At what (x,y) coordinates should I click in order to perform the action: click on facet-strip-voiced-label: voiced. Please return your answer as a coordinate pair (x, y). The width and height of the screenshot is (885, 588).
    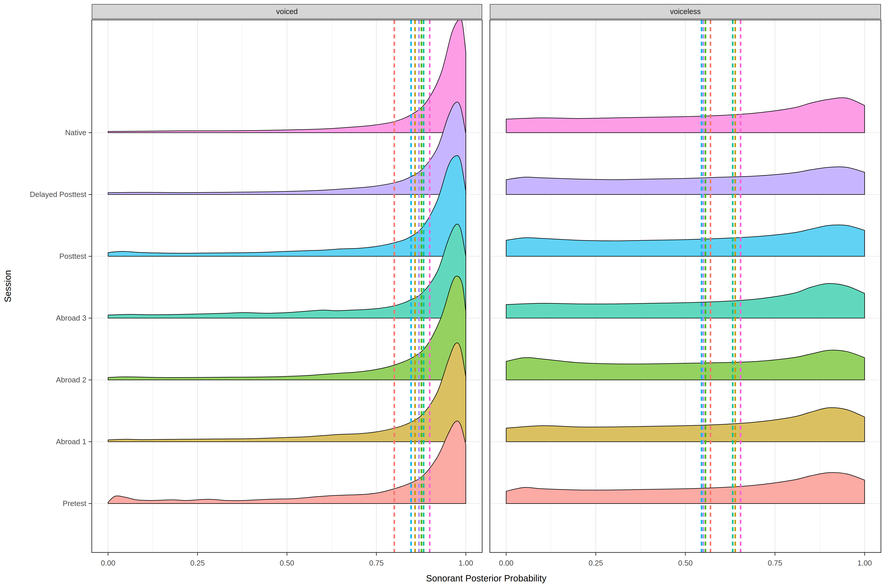
    Looking at the image, I should click on (287, 11).